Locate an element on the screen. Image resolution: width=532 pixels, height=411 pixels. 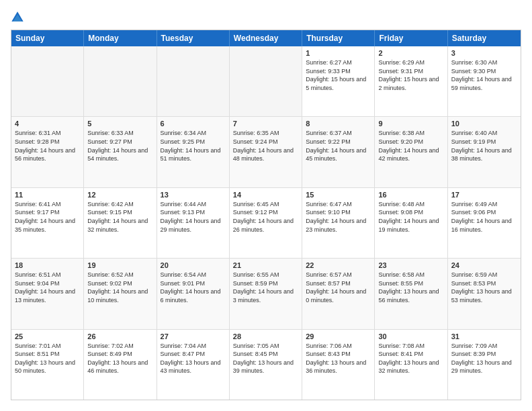
cell-info: Sunrise: 6:29 AMSunset: 9:31 PMDaylight:… is located at coordinates (411, 75).